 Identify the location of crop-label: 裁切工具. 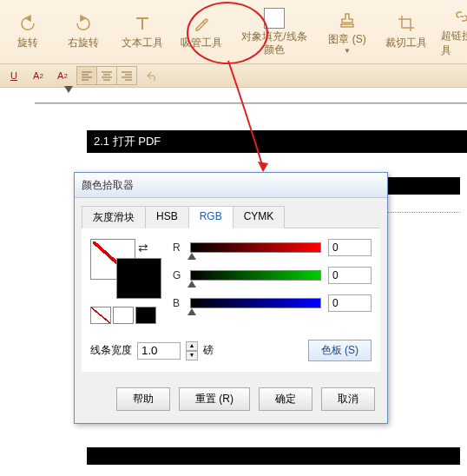
(406, 43).